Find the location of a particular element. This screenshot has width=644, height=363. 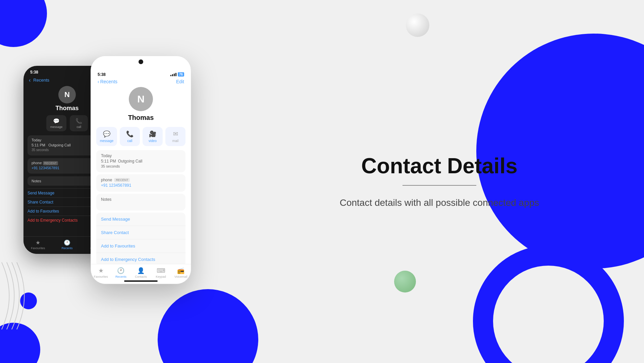

front-call-duration: 35 seconds is located at coordinates (141, 166).